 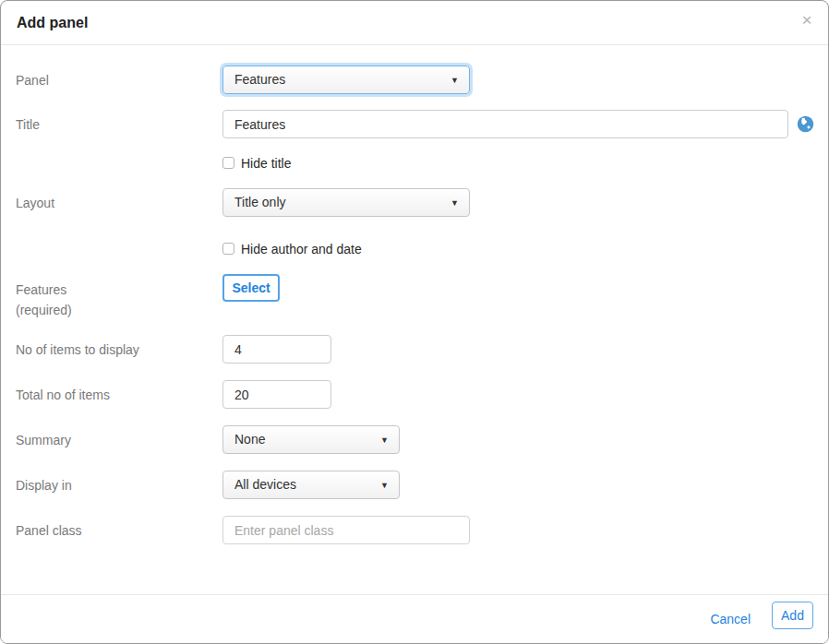 What do you see at coordinates (414, 618) in the screenshot?
I see `dialog-footer: Cancel Add` at bounding box center [414, 618].